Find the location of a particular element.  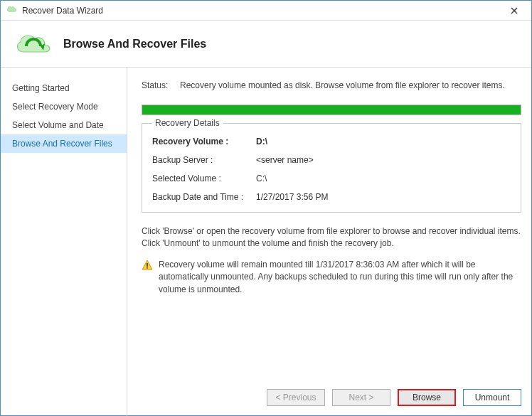

page-title: Browse And Recover Files is located at coordinates (135, 44).